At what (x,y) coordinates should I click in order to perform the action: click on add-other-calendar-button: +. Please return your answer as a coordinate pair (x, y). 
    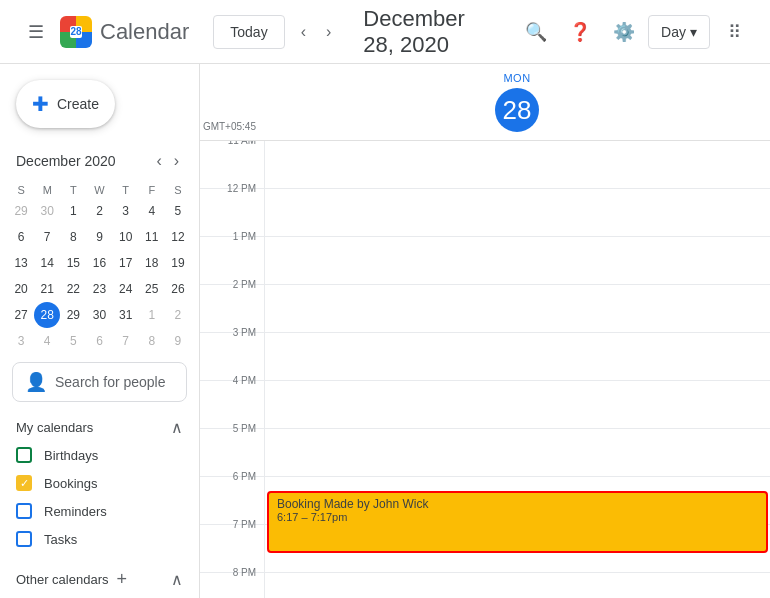
    Looking at the image, I should click on (122, 580).